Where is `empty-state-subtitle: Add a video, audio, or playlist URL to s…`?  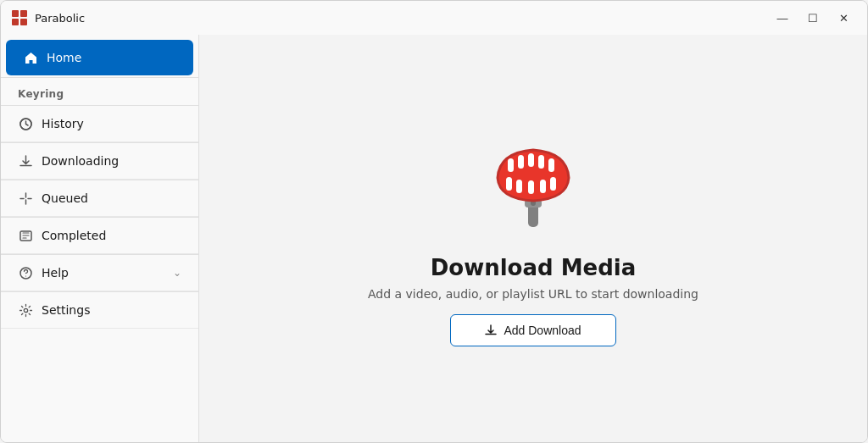 empty-state-subtitle: Add a video, audio, or playlist URL to s… is located at coordinates (533, 294).